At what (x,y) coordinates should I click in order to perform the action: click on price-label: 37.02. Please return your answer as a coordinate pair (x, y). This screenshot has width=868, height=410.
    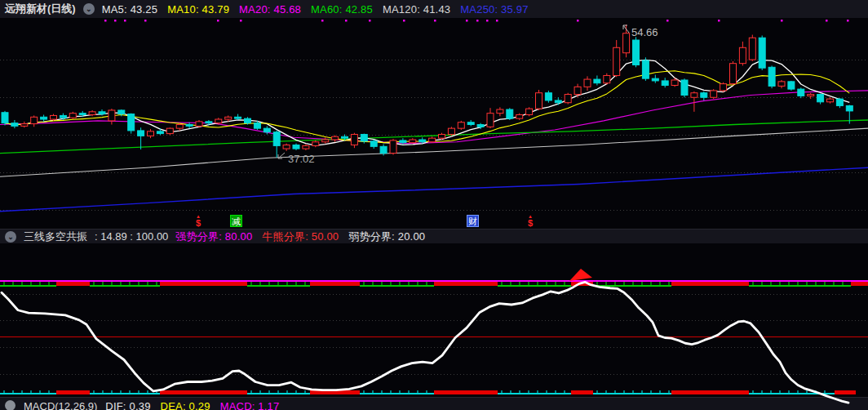
    Looking at the image, I should click on (302, 158).